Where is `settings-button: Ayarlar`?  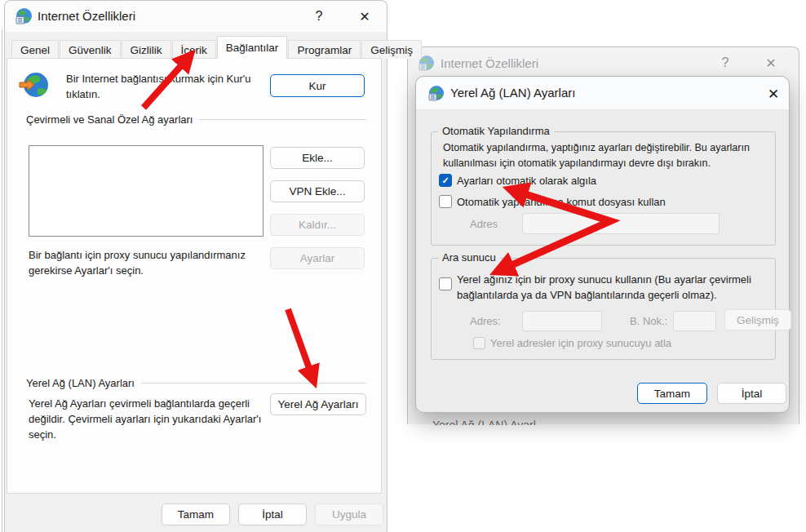 settings-button: Ayarlar is located at coordinates (317, 258).